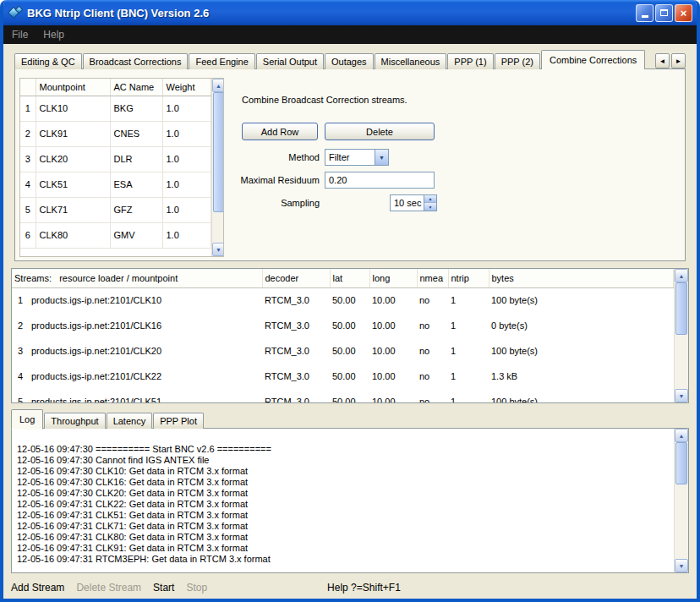  I want to click on streams-header-decoder: decoder, so click(296, 278).